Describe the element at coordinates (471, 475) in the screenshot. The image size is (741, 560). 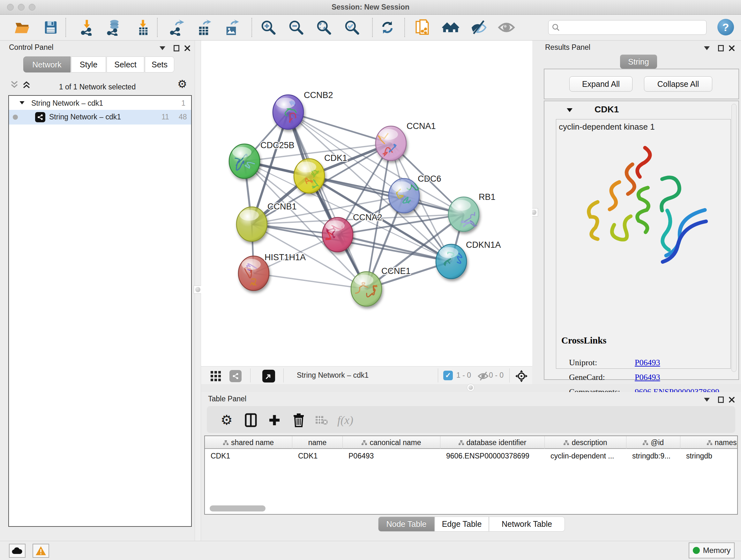
I see `node-table: shared namenamecanonical namedatabase id…` at that location.